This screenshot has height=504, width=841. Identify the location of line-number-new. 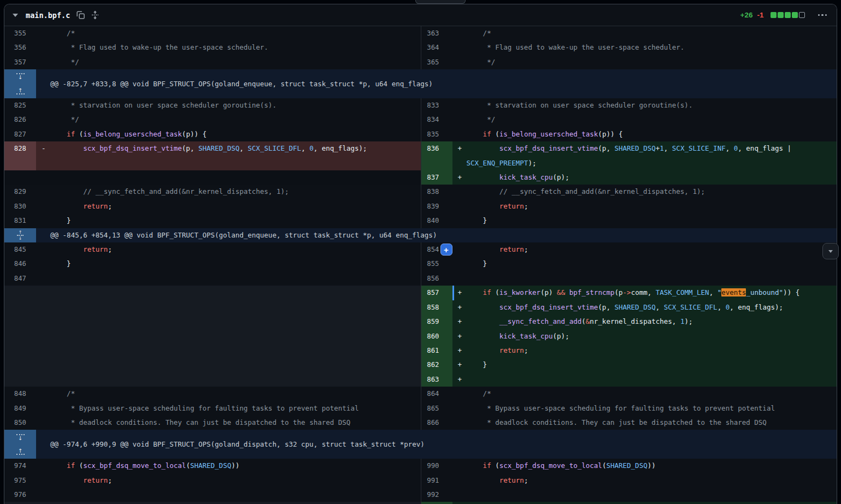
(437, 503).